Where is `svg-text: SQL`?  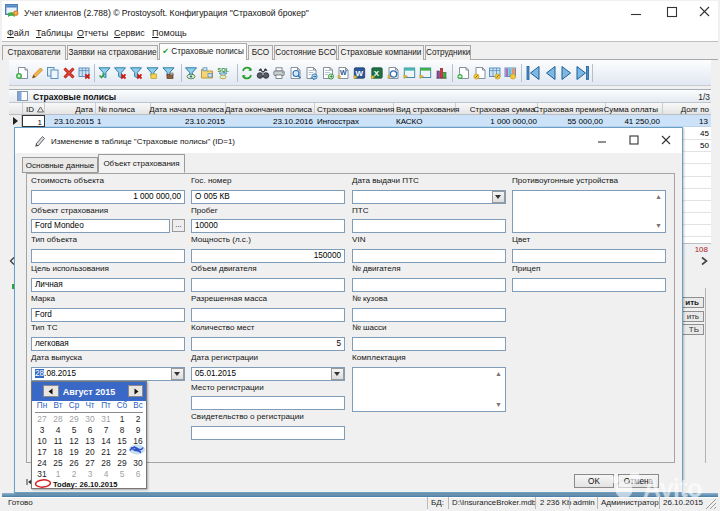
svg-text: SQL is located at coordinates (224, 70).